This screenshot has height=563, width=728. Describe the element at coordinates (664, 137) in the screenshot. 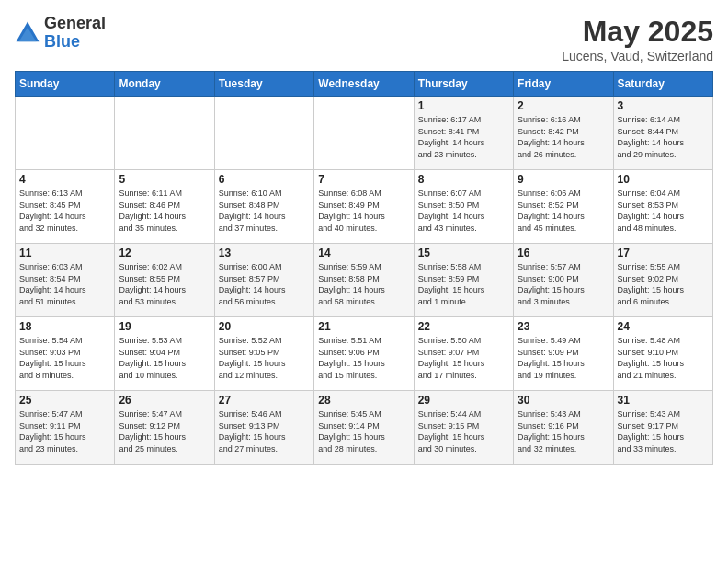

I see `day-info: Sunrise: 6:14 AM Sunset: 8:44 PM Dayligh…` at that location.